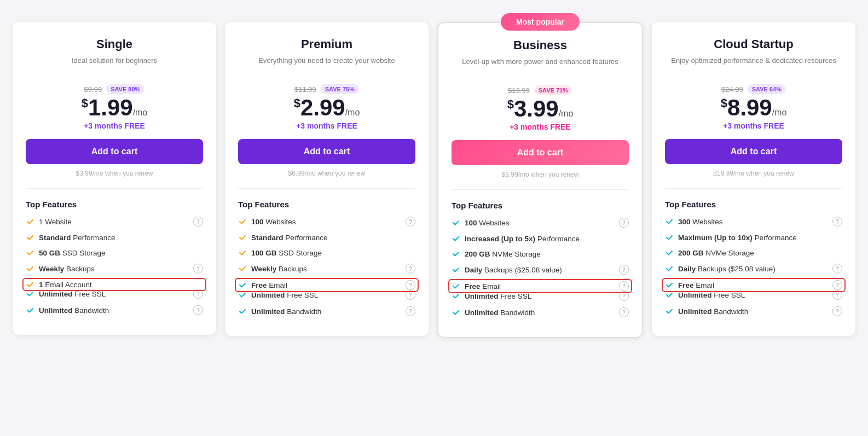 The image size is (868, 436). I want to click on info-icon-single-0: ?, so click(198, 222).